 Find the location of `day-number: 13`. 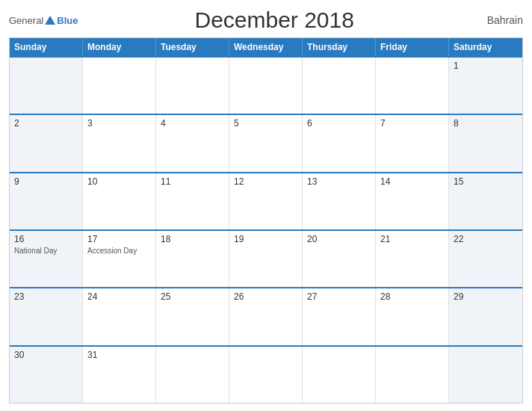

day-number: 13 is located at coordinates (339, 182).